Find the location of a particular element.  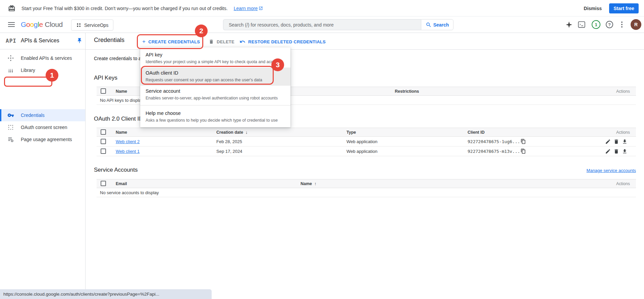

sidebar-item-label: Page usage agreements is located at coordinates (46, 139).